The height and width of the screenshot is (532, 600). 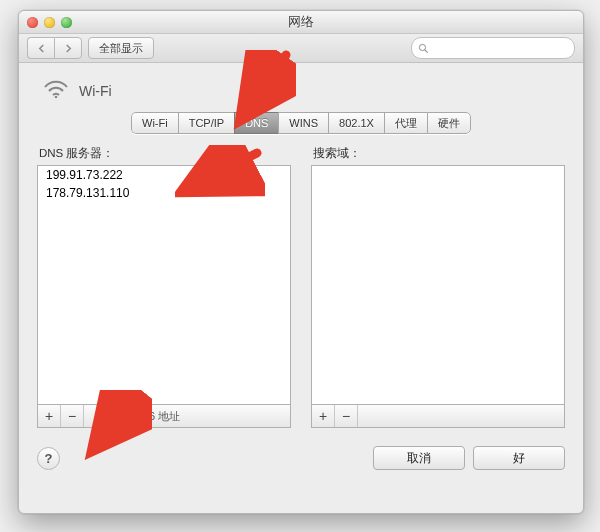 I want to click on window-controls, so click(x=50, y=22).